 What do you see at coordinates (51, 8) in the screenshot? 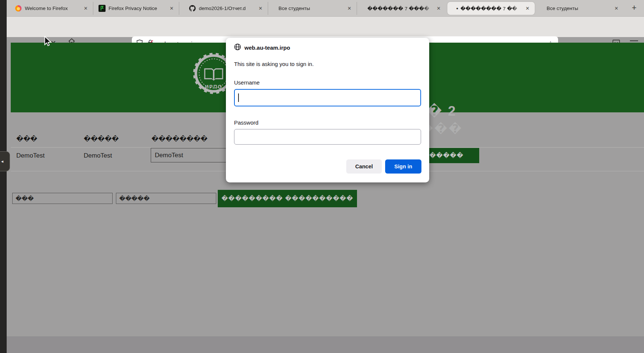
I see `tab-welcome-to-firefox: Welcome to Firefox ✕` at bounding box center [51, 8].